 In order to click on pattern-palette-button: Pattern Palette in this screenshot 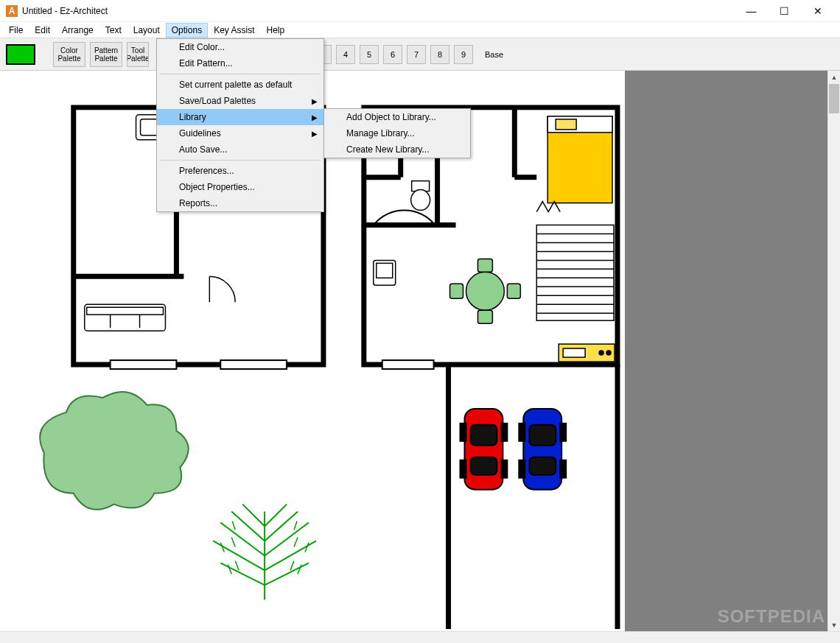, I will do `click(106, 55)`.